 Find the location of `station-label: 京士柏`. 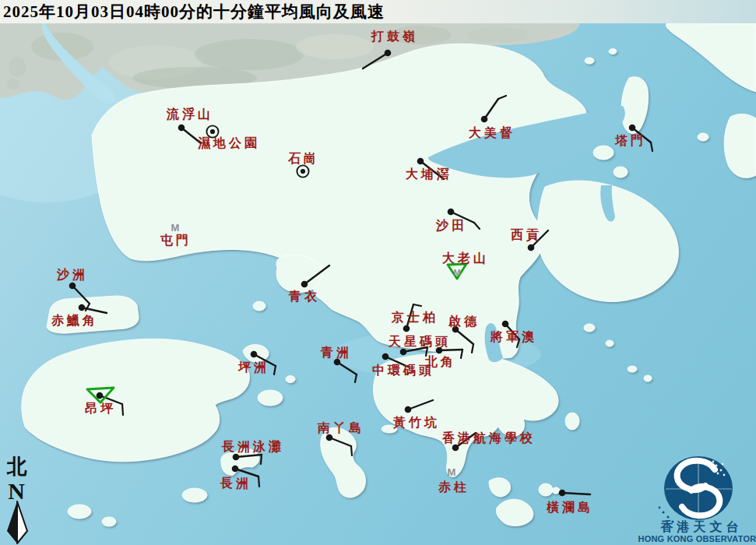

station-label: 京士柏 is located at coordinates (414, 317).